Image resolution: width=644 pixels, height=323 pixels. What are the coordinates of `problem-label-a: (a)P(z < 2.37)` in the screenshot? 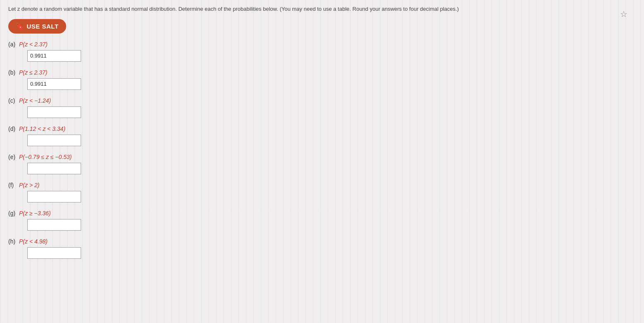 It's located at (322, 44).